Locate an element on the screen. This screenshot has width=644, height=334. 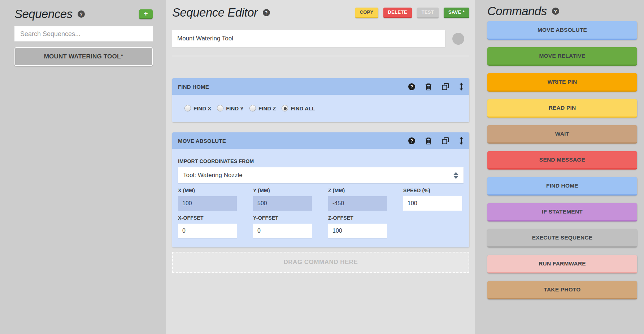
step-move-absolute-header: MOVE ABSOLUTE ? is located at coordinates (321, 141).